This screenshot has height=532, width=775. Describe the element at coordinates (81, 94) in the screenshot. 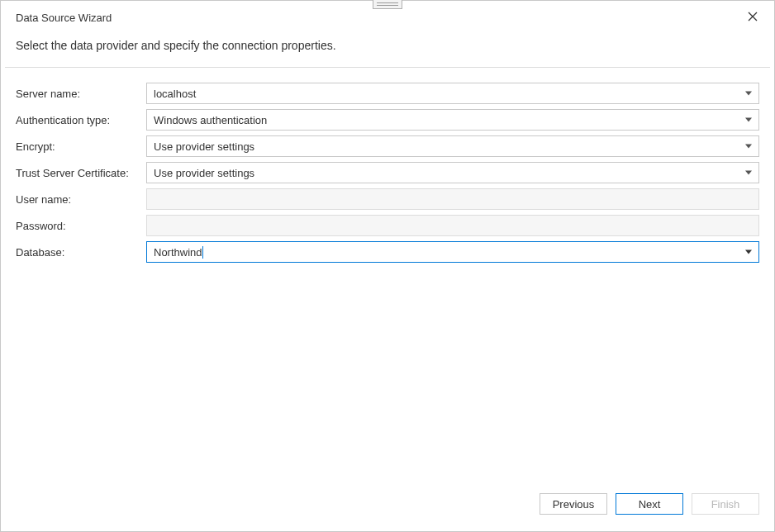

I see `server-name-label: Server name:` at that location.